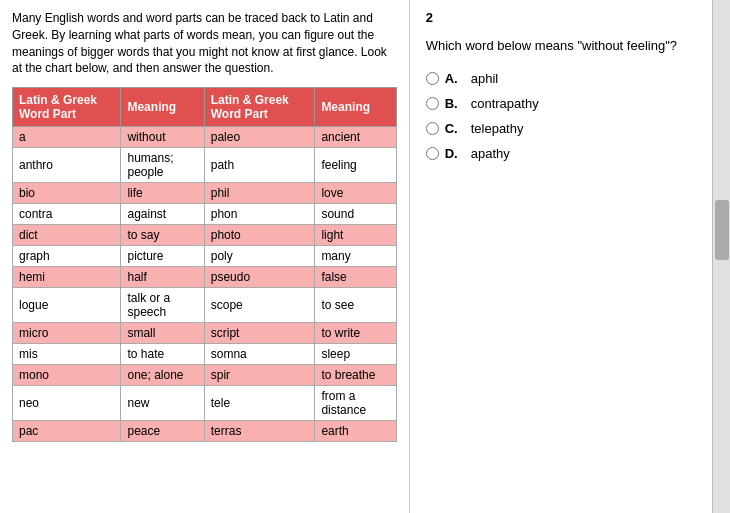 The width and height of the screenshot is (730, 513). I want to click on table-cell-6-0: hemi, so click(67, 278).